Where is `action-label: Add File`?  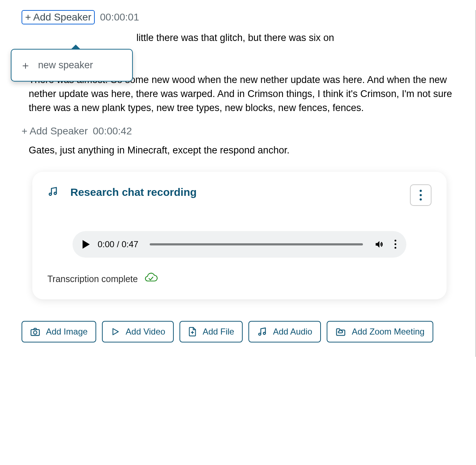
action-label: Add File is located at coordinates (218, 332).